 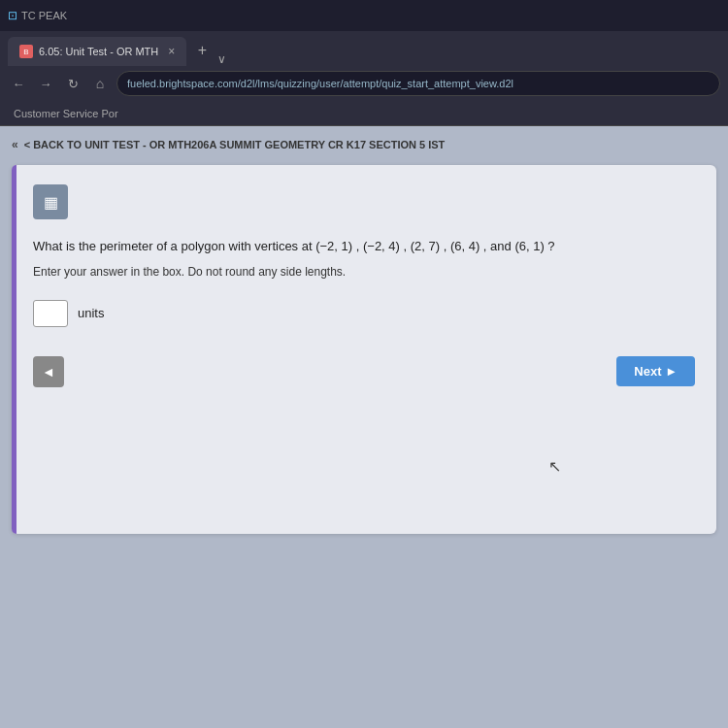 I want to click on tab-bar: B 6.05: Unit Test - OR MTH × + ∨, so click(x=364, y=49).